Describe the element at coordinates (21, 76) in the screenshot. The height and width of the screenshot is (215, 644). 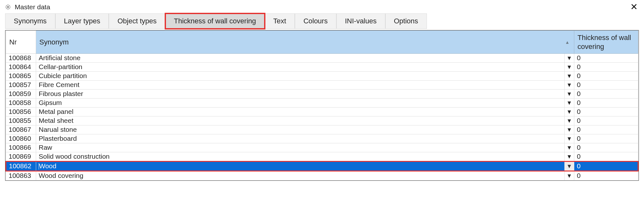
I see `cell-nr: 100865` at that location.